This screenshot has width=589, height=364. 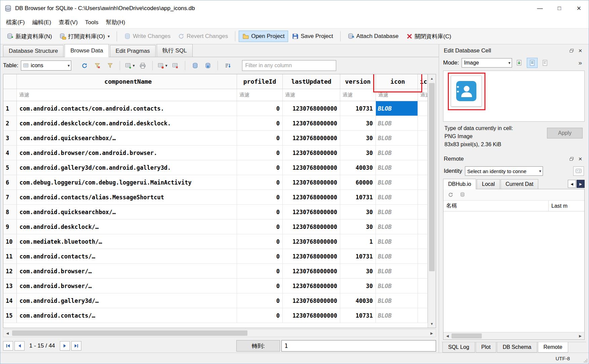 I want to click on filter-componentName: 過濾, so click(x=127, y=95).